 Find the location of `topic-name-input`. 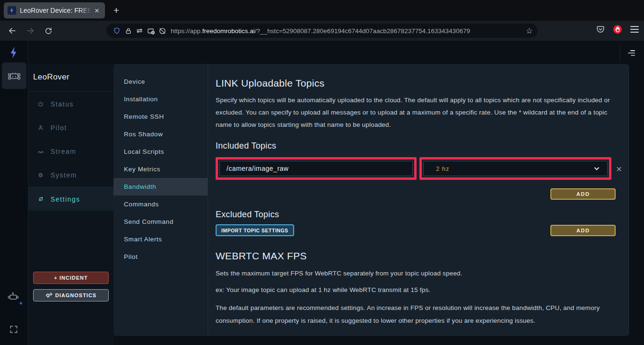

topic-name-input is located at coordinates (316, 168).